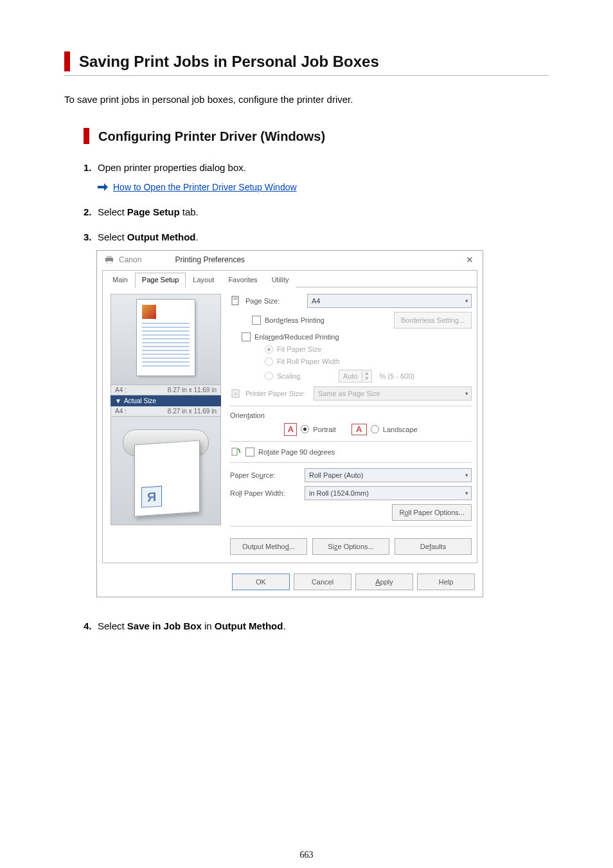  What do you see at coordinates (205, 187) in the screenshot?
I see `setup-window-link: How to Open the Printer Driver Setup Win…` at bounding box center [205, 187].